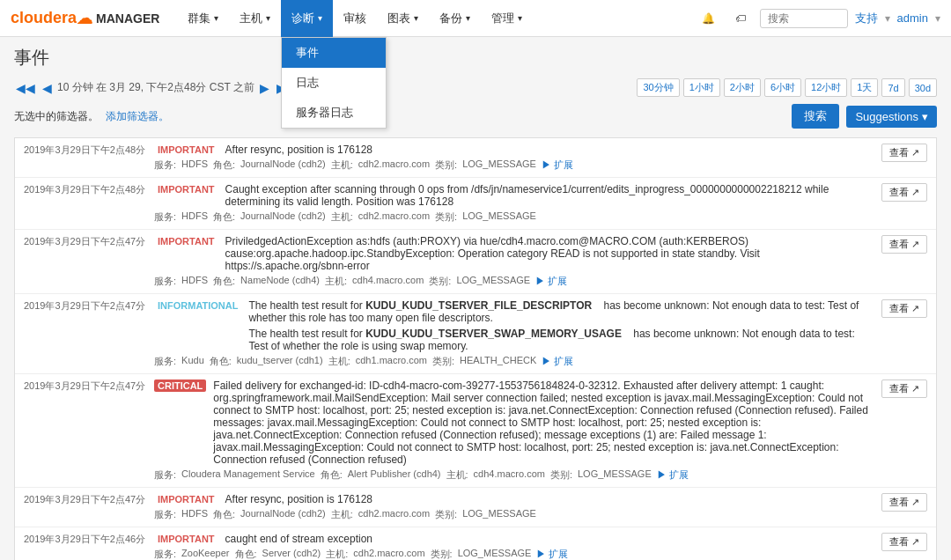  What do you see at coordinates (334, 53) in the screenshot?
I see `menu-item-events: 事件` at bounding box center [334, 53].